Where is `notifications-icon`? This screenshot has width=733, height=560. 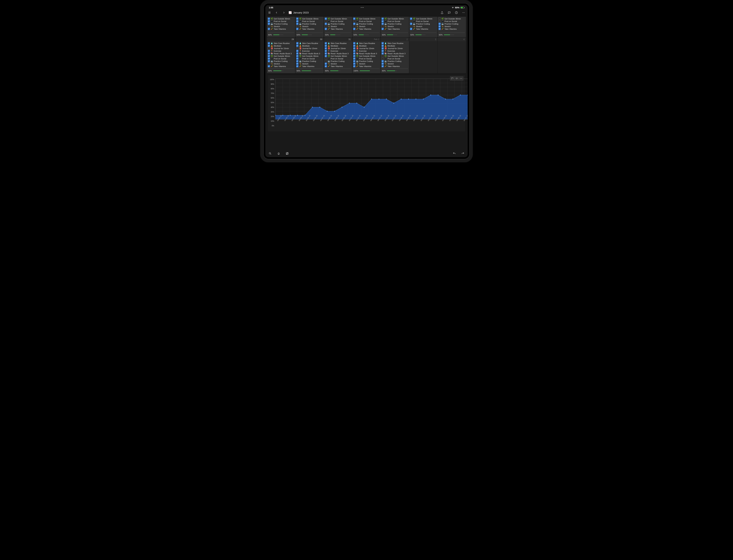
notifications-icon is located at coordinates (279, 153).